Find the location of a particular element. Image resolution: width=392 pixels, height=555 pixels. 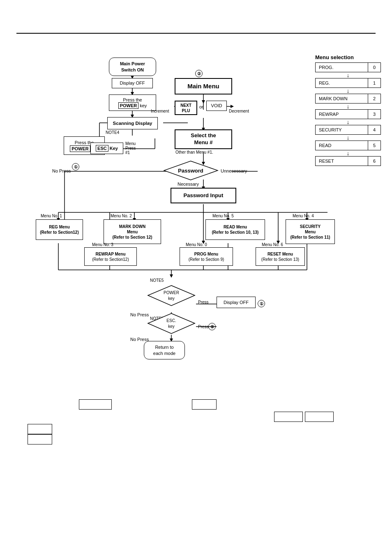

decrement-label: Decrement is located at coordinates (239, 111).